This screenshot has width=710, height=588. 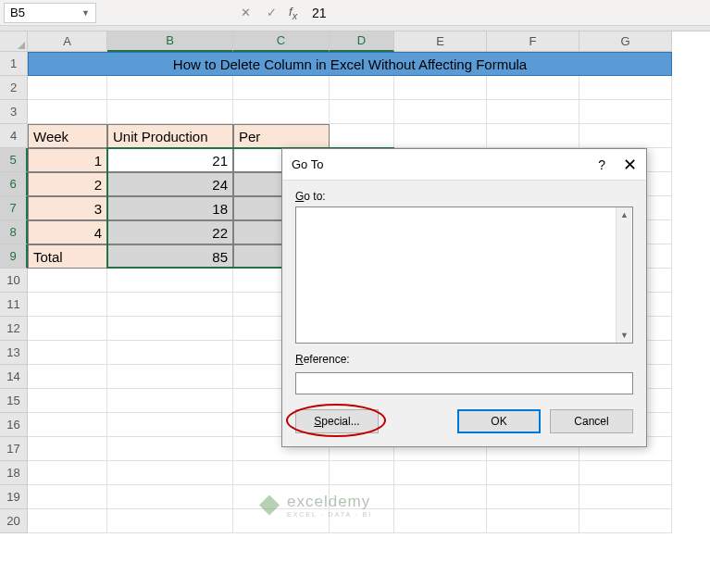 I want to click on cell-A1: How to Delete Column in Excel Without Af…, so click(x=350, y=64).